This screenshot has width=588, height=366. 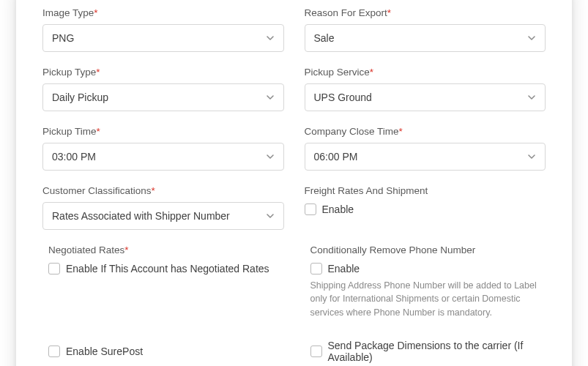 What do you see at coordinates (425, 97) in the screenshot?
I see `pickup-service-select: UPS Ground` at bounding box center [425, 97].